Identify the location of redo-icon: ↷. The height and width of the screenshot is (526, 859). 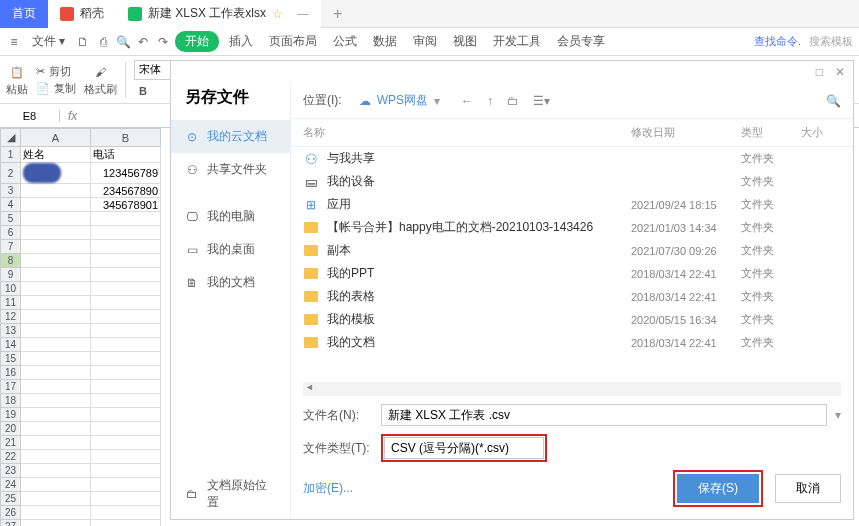
(163, 42).